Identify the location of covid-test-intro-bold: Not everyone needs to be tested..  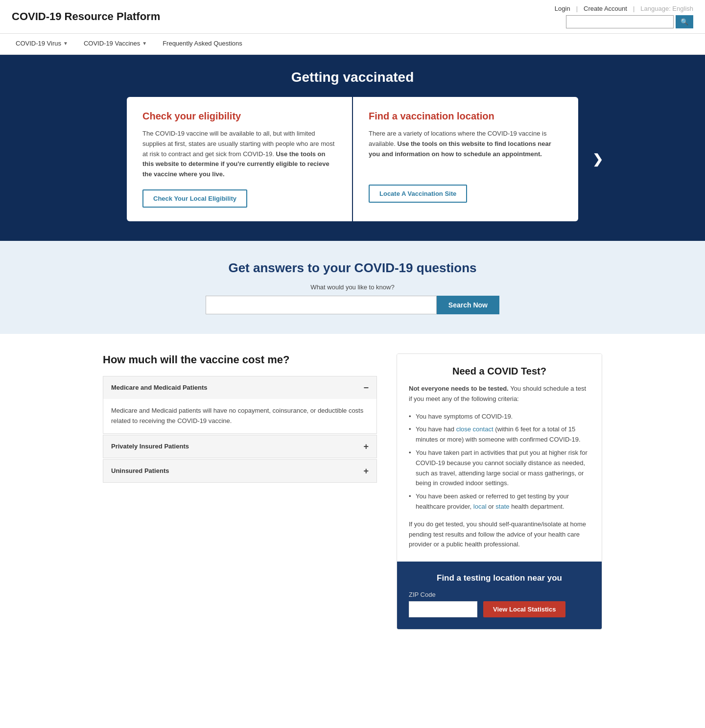
(459, 389).